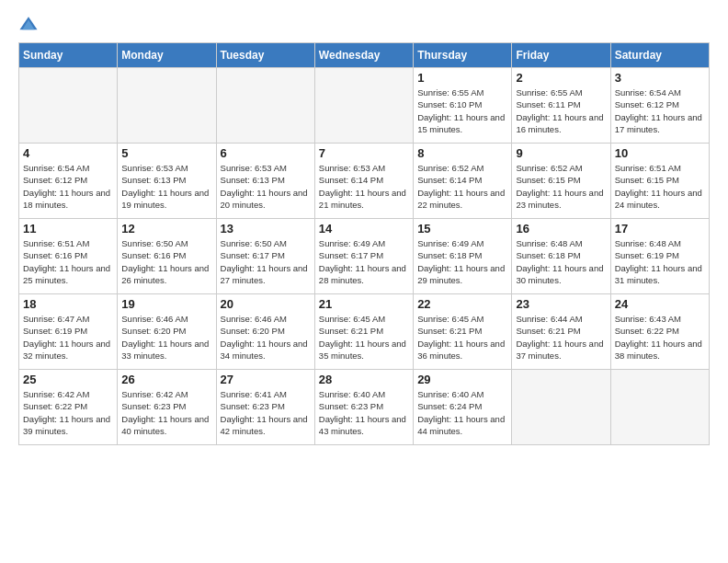 The image size is (728, 563). What do you see at coordinates (660, 257) in the screenshot?
I see `calendar-cell: 17Sunrise: 6:48 AM Sunset: 6:19 PM Dayli…` at bounding box center [660, 257].